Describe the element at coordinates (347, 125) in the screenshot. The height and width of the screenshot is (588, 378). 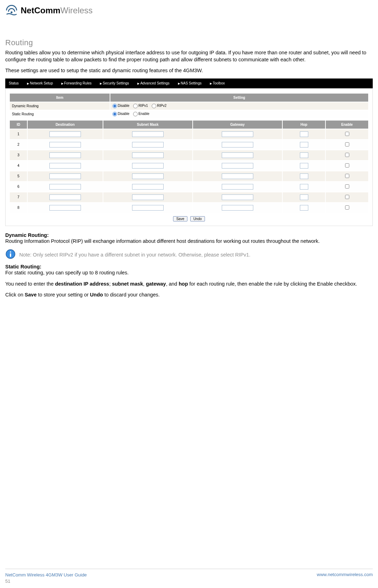
I see `th-enable: Enable` at that location.